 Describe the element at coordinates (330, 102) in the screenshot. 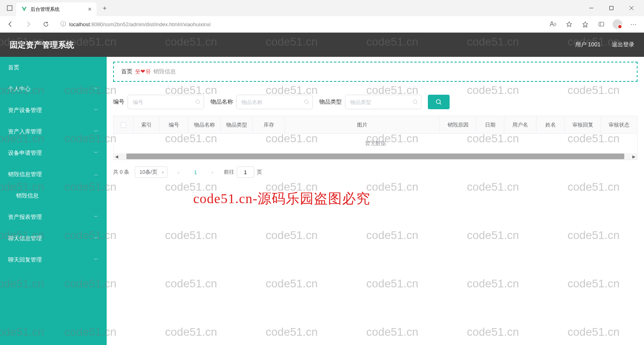

I see `filter-type-label: 物品类型` at that location.